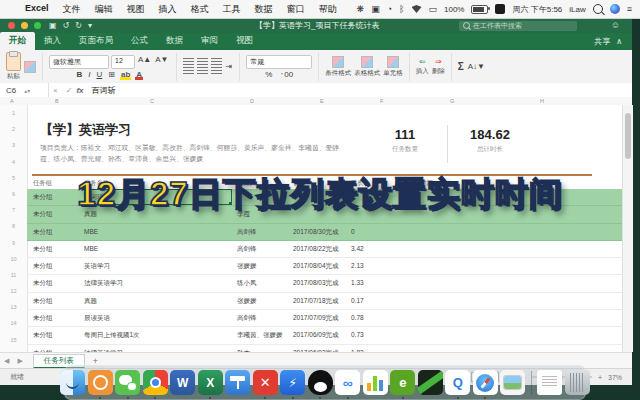  I want to click on redo-icon: ↻, so click(78, 26).